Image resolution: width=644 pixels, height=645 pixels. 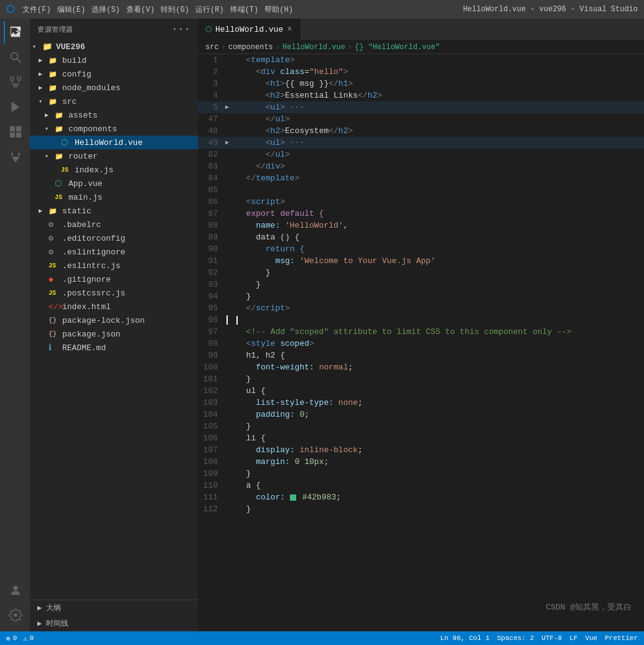 I want to click on breadcrumb-file: HelloWorld.vue, so click(x=314, y=47).